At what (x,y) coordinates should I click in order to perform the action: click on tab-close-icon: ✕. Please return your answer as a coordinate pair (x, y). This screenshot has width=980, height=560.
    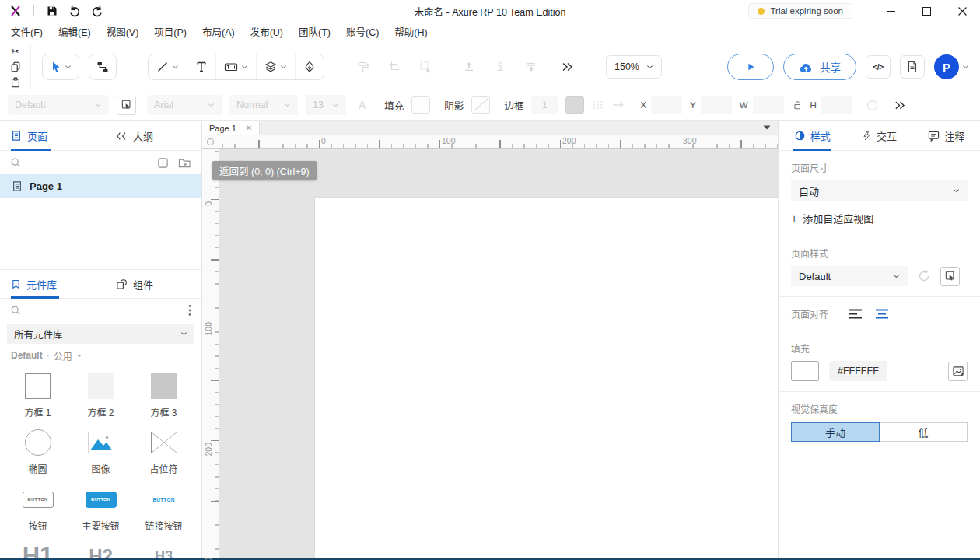
    Looking at the image, I should click on (249, 128).